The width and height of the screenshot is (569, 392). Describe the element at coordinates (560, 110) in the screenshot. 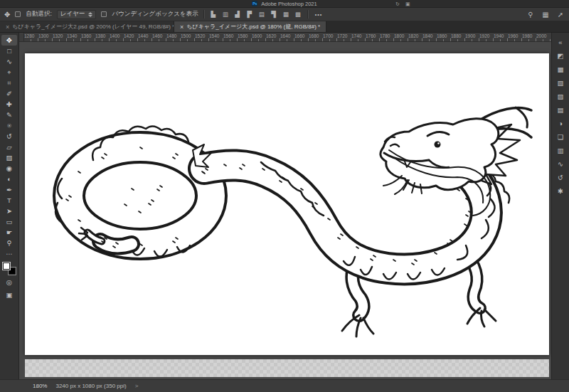

I see `libraries-panel-icon: ▤` at that location.